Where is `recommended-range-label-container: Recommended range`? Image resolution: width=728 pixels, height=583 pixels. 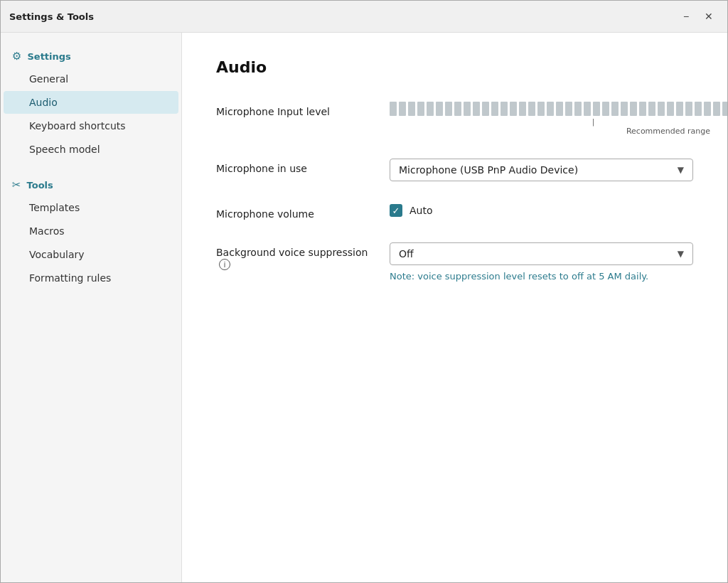
recommended-range-label-container: Recommended range is located at coordinates (559, 131).